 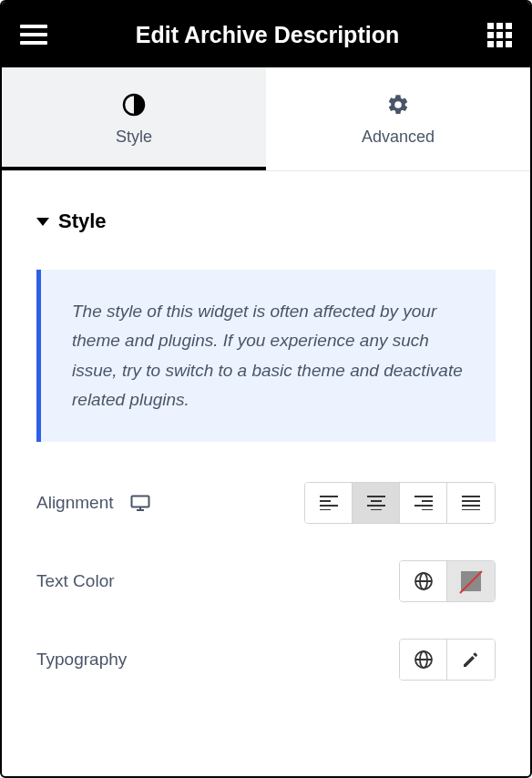 I want to click on tab-style-label: Style, so click(x=134, y=137).